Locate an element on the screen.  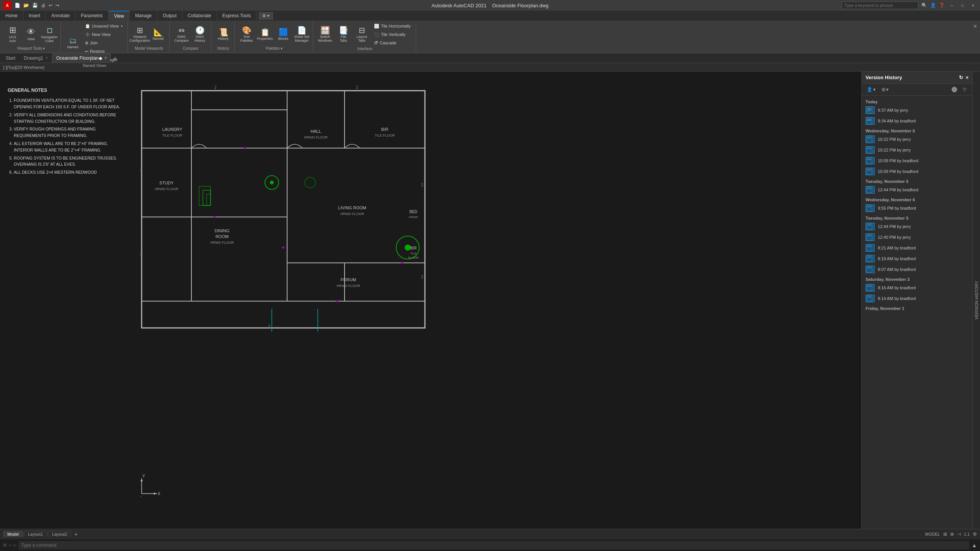
navigation-cube-button: ◻ NavigationCube is located at coordinates (49, 34).